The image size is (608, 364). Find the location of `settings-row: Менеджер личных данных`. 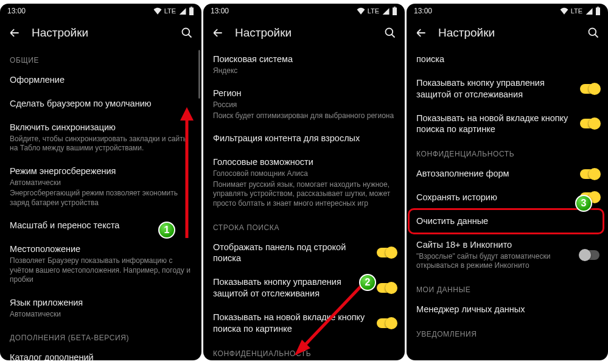

settings-row: Менеджер личных данных is located at coordinates (508, 309).